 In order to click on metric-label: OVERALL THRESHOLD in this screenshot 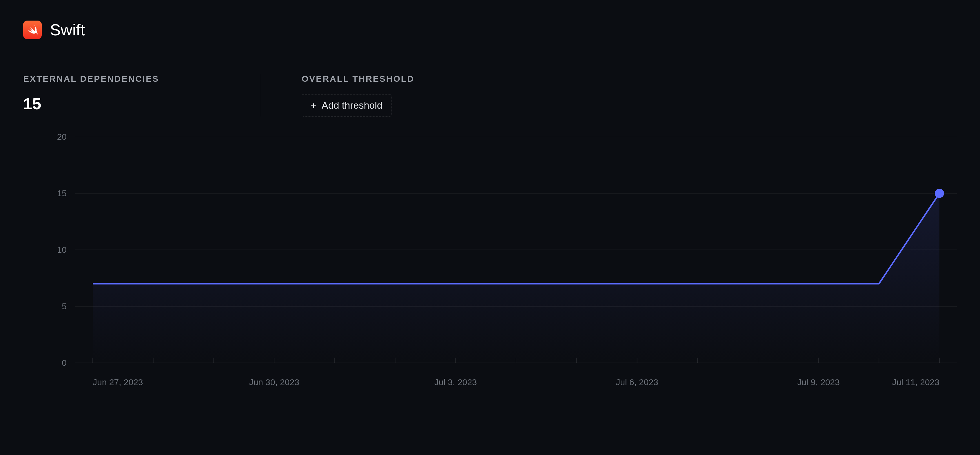, I will do `click(420, 79)`.